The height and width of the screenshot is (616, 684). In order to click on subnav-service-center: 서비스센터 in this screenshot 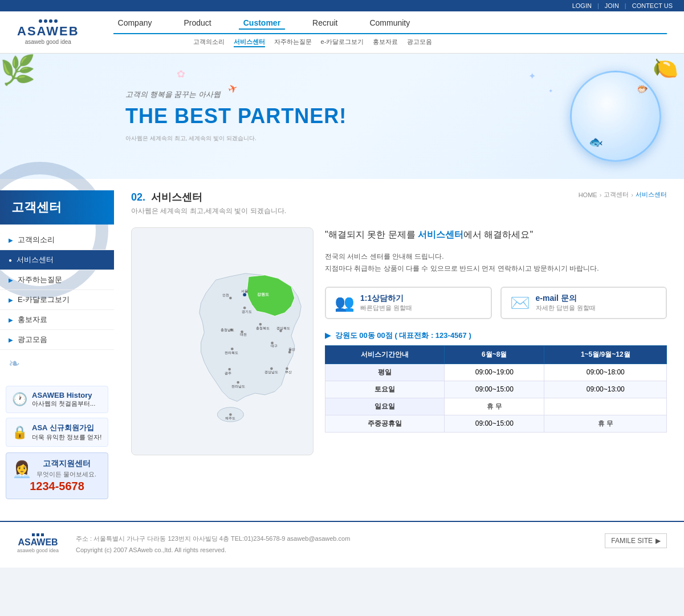, I will do `click(250, 42)`.